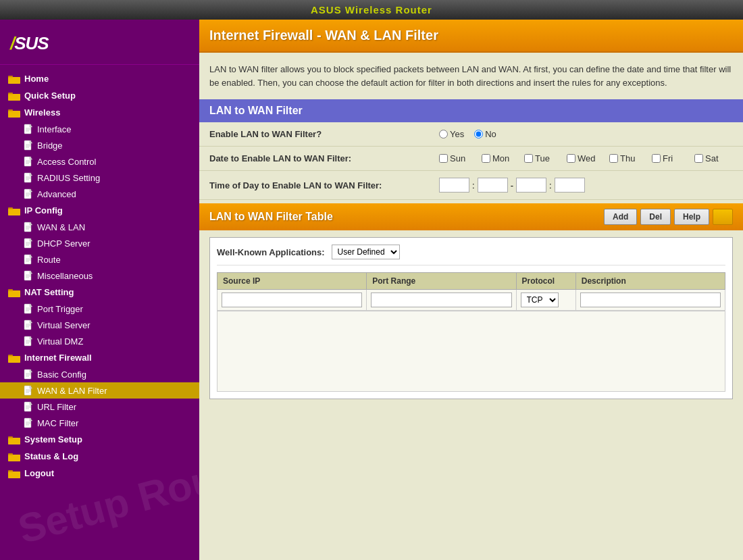  Describe the element at coordinates (100, 358) in the screenshot. I see `sidebar-item-internet-firewall: Internet Firewall` at that location.